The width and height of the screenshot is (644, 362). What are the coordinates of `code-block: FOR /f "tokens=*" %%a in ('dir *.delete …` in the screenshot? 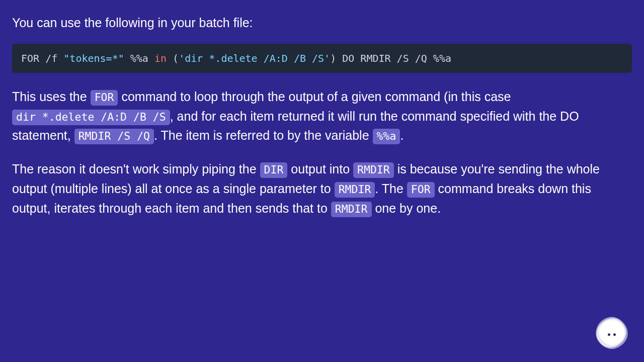 It's located at (322, 58).